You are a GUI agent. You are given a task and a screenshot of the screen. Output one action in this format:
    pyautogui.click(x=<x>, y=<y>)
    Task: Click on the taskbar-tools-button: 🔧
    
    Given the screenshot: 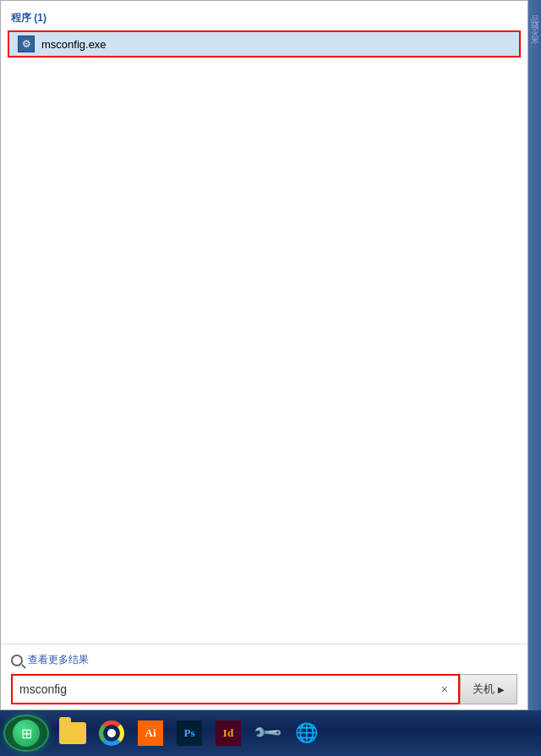 What is the action you would take?
    pyautogui.click(x=267, y=733)
    